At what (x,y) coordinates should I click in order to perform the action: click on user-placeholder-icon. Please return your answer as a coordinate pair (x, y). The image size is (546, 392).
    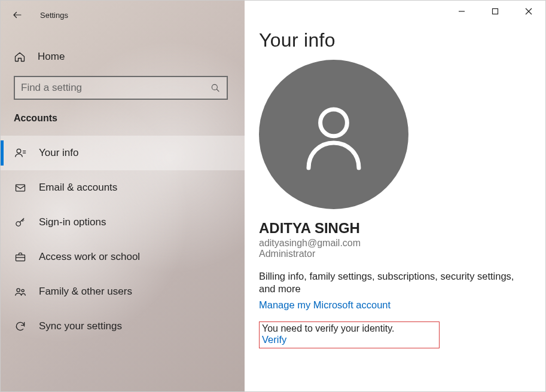
    Looking at the image, I should click on (334, 134).